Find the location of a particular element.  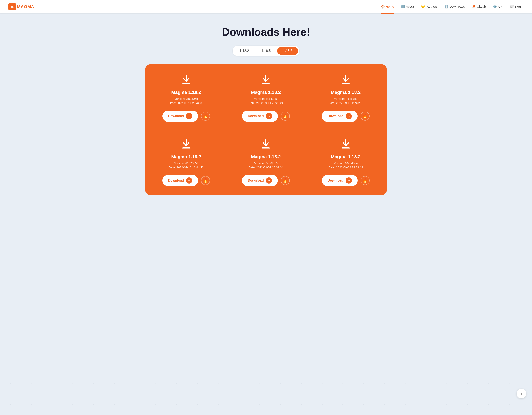

nav-link-api: ⚙️ API is located at coordinates (498, 7).